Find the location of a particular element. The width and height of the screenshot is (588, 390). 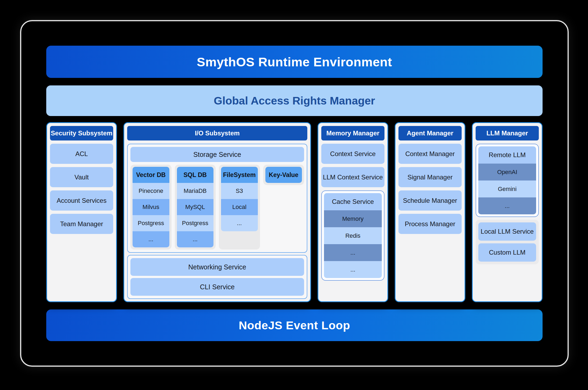

filesystem-stack: FileSystem S3 Local ... is located at coordinates (239, 199).